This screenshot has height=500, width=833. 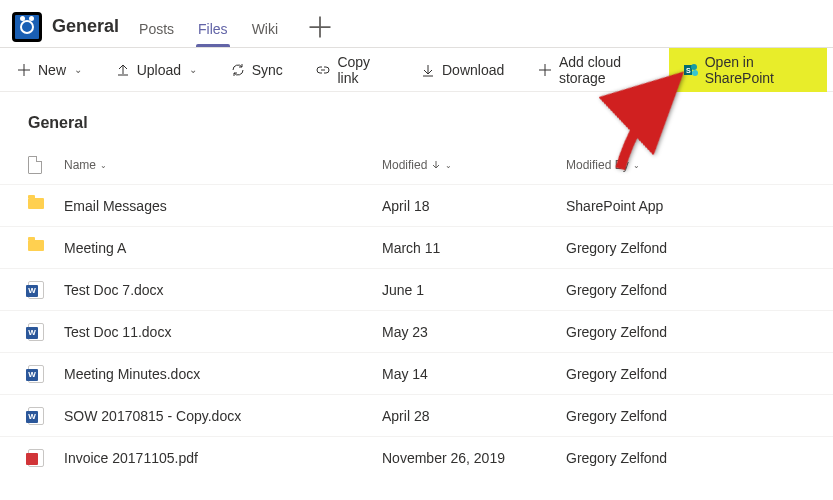 I want to click on file-name: SOW 20170815 - Copy.docx, so click(x=223, y=416).